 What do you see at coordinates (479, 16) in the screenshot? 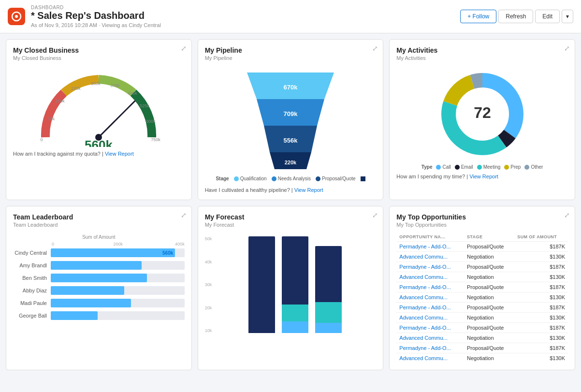
I see `follow-button: + Follow` at bounding box center [479, 16].